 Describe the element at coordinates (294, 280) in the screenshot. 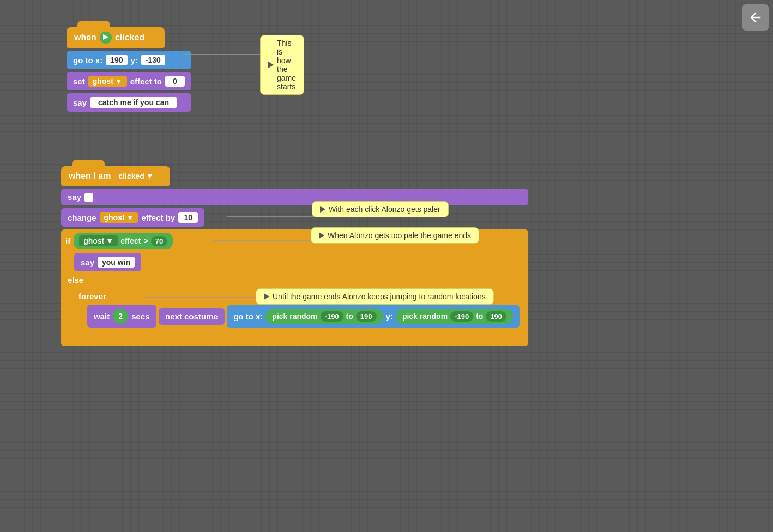

I see `else-label: else` at that location.